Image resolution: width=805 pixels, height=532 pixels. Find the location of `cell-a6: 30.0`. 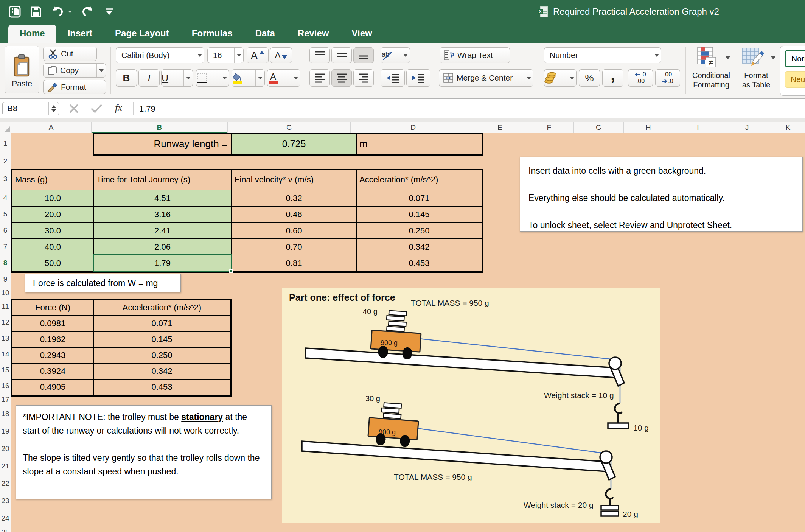

cell-a6: 30.0 is located at coordinates (53, 231).